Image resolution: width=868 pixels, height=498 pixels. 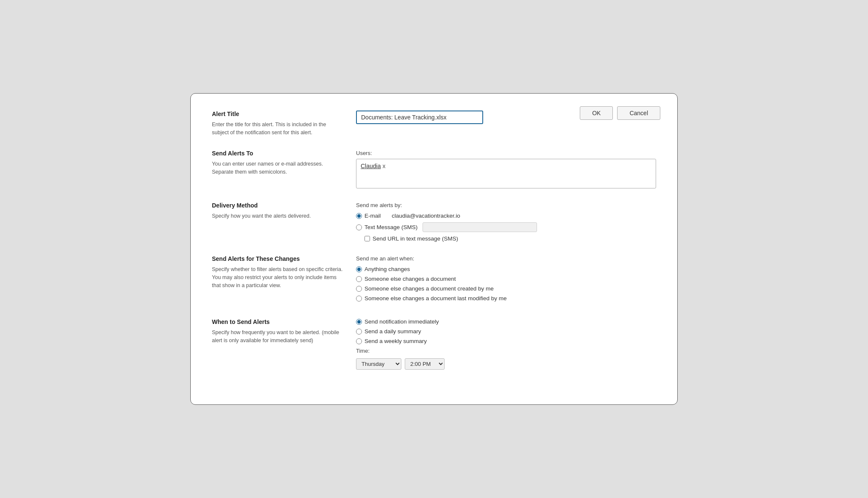 What do you see at coordinates (596, 113) in the screenshot?
I see `ok-button: OK` at bounding box center [596, 113].